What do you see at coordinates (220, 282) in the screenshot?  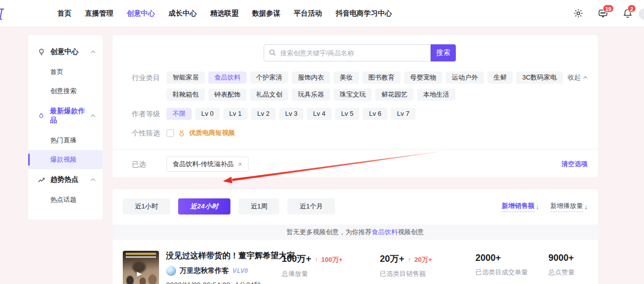 I see `video-meta-row: 2023/11/09 00:54:20 1分24秒` at bounding box center [220, 282].